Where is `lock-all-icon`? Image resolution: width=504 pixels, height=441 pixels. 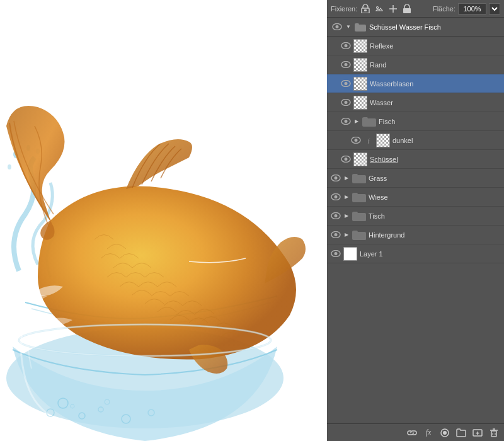
lock-all-icon is located at coordinates (407, 9).